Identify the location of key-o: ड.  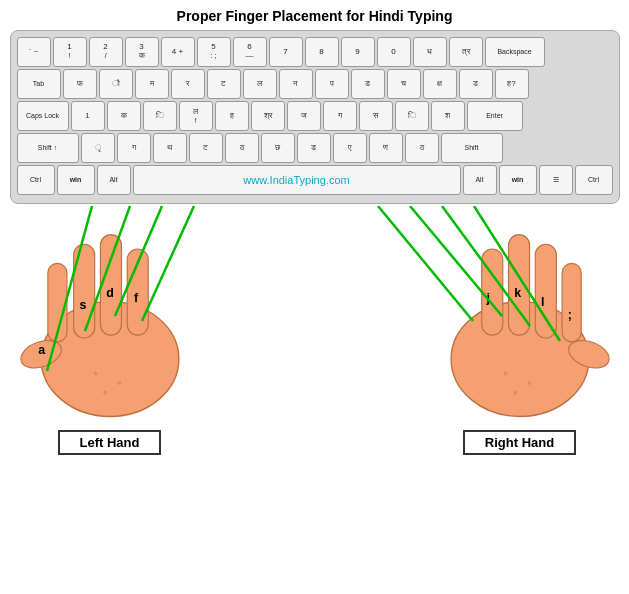
(368, 84).